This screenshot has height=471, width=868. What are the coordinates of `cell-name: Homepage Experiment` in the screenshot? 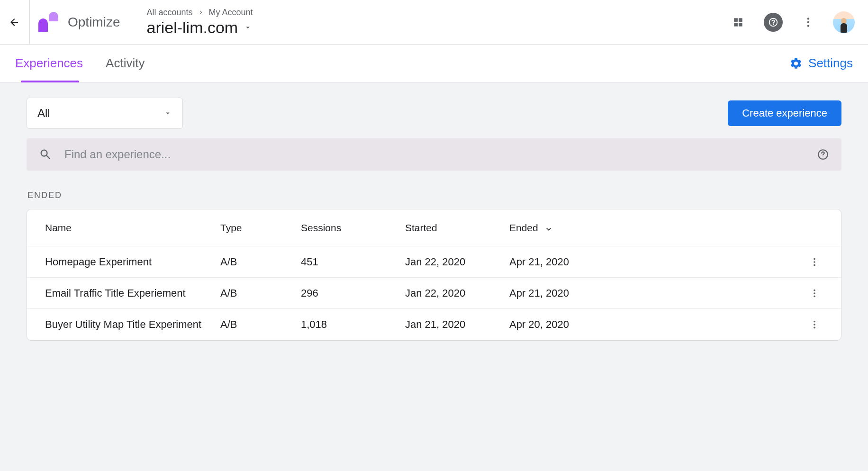 It's located at (133, 262).